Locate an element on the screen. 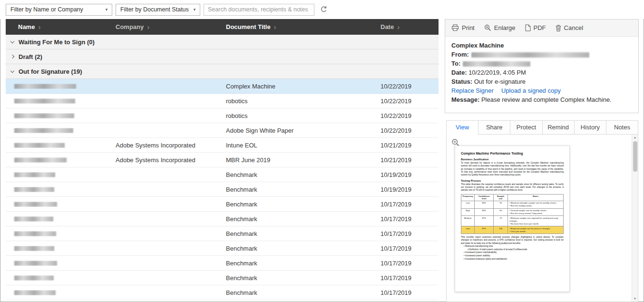 The image size is (644, 302). cancel-button: Cancel is located at coordinates (569, 28).